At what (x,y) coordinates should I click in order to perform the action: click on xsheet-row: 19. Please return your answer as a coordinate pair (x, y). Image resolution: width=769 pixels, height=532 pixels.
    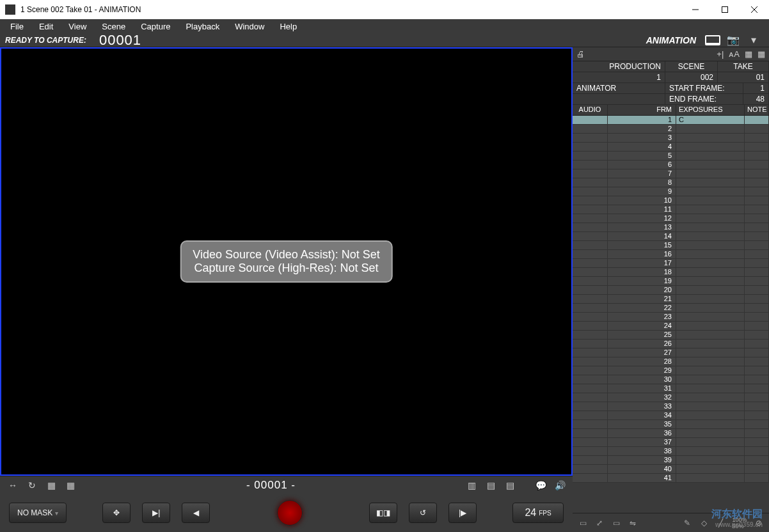
    Looking at the image, I should click on (670, 281).